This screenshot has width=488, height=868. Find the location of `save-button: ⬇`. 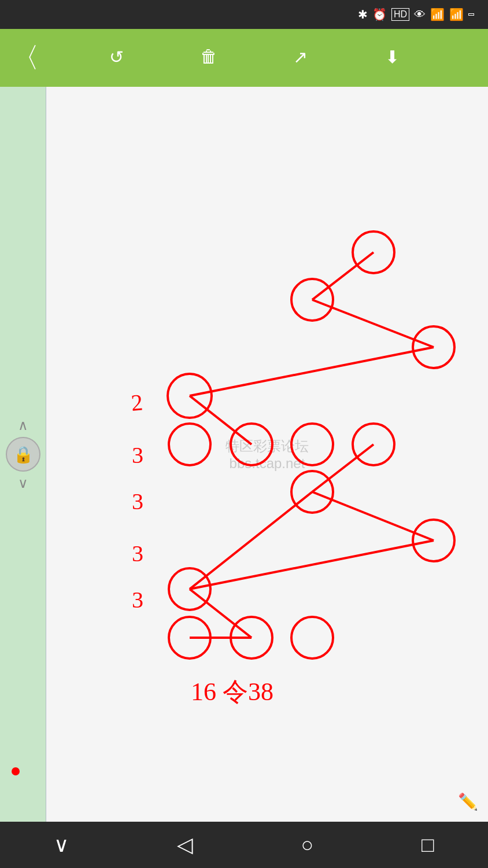

save-button: ⬇ is located at coordinates (392, 58).